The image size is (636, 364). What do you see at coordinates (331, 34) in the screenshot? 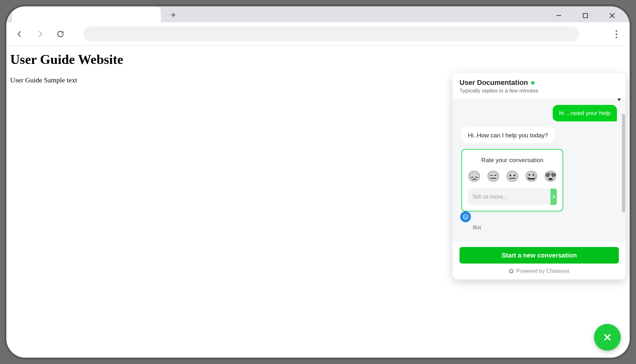
I see `address-bar` at bounding box center [331, 34].